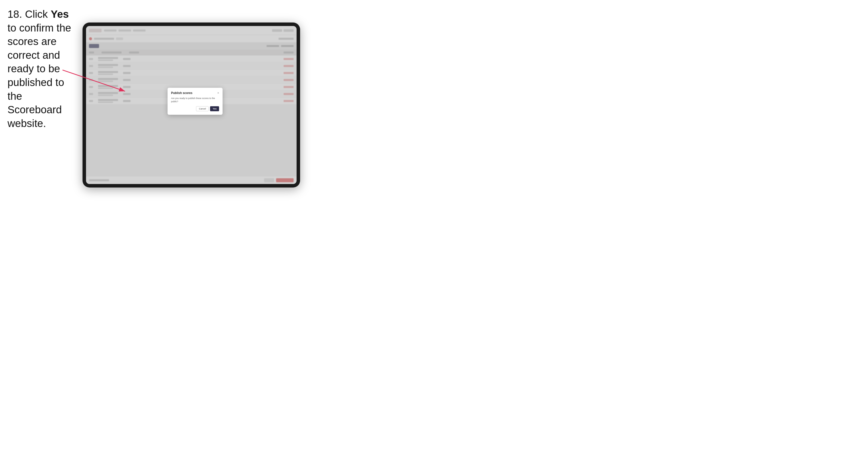 This screenshot has height=467, width=868. What do you see at coordinates (195, 93) in the screenshot?
I see `dialog-header: Publish scores ×` at bounding box center [195, 93].